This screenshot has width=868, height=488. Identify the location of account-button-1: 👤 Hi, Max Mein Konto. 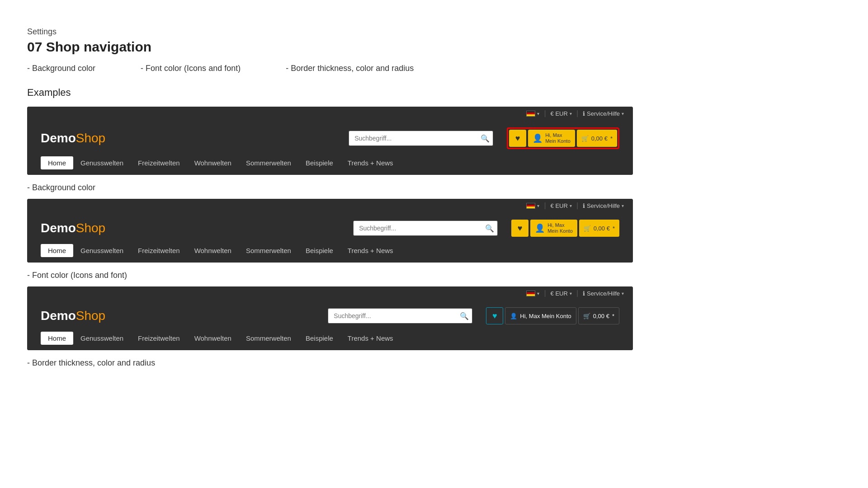
(552, 138).